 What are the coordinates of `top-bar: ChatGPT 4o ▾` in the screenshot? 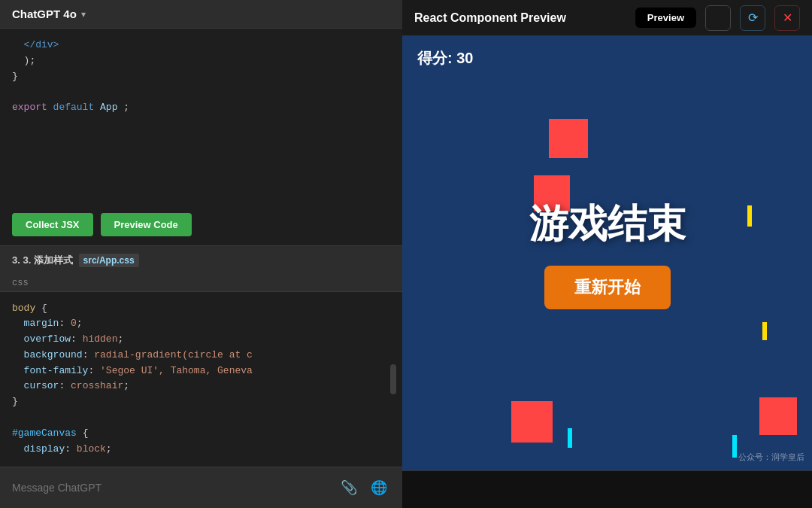 It's located at (201, 14).